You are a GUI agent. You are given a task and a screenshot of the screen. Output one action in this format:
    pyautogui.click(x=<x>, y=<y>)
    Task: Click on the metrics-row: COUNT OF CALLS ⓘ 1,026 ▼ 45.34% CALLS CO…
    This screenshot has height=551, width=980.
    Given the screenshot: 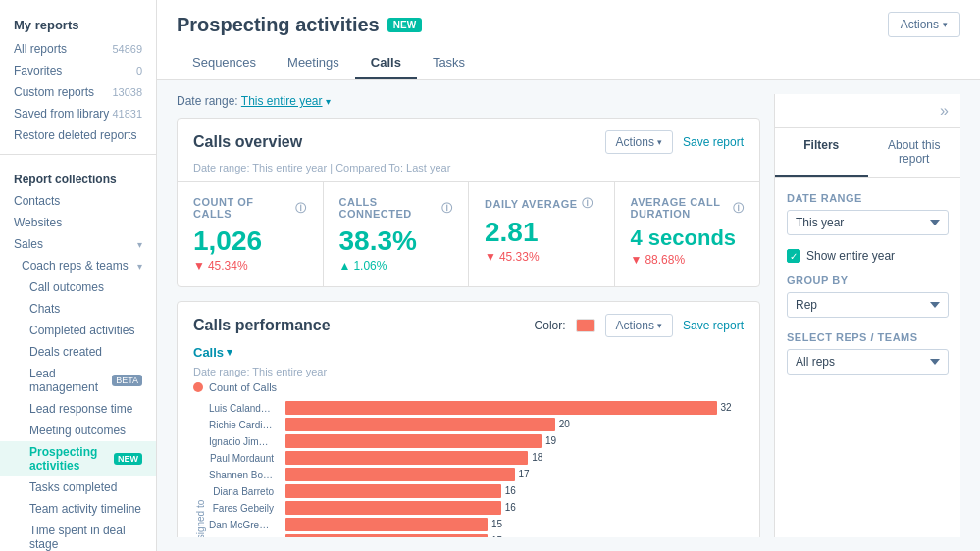 What is the action you would take?
    pyautogui.click(x=469, y=233)
    